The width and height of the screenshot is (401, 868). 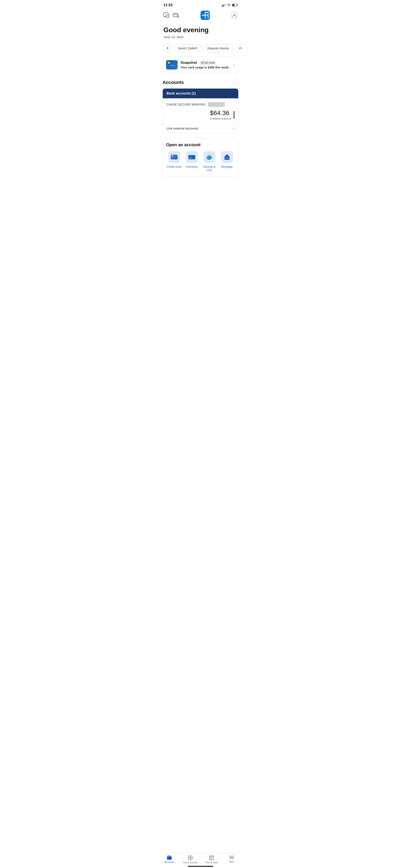 What do you see at coordinates (200, 106) in the screenshot?
I see `accounts-section: Accounts ··· Bank accounts (1) CHASE SEC…` at bounding box center [200, 106].